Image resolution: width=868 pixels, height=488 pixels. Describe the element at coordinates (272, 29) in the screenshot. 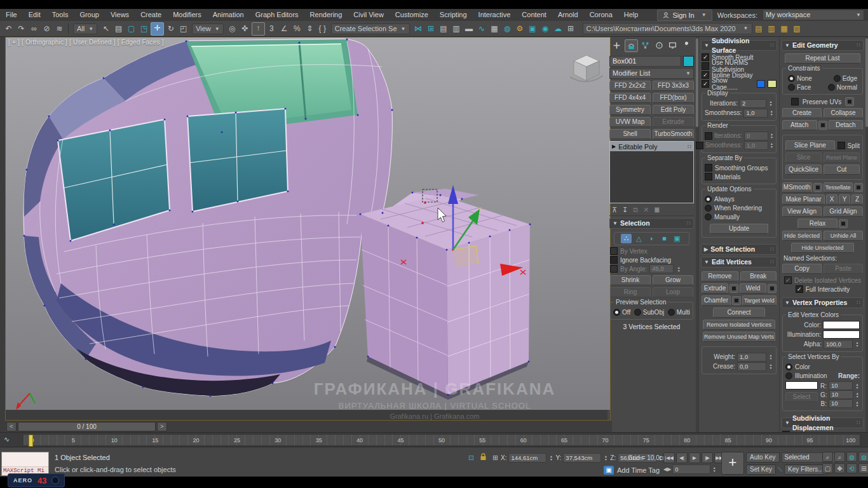

I see `snaps-toggle: 3` at that location.